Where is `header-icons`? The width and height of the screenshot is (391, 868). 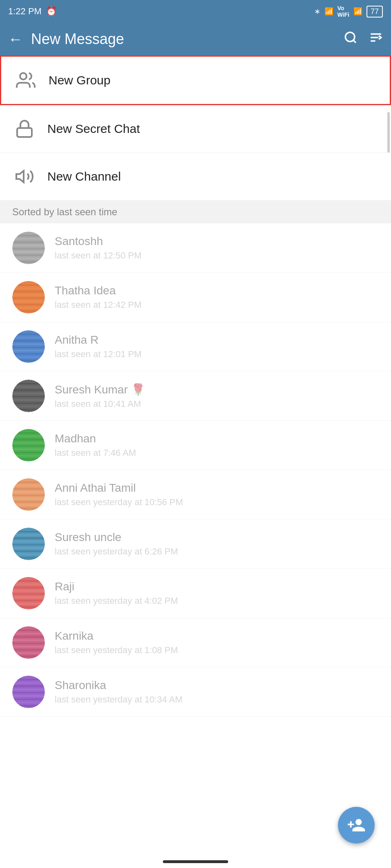
header-icons is located at coordinates (363, 39).